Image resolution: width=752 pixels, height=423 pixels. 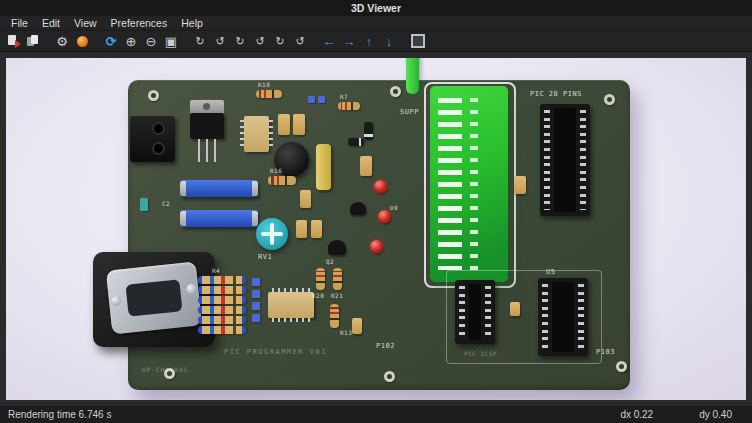 What do you see at coordinates (140, 23) in the screenshot?
I see `menu-preferences: Preferences` at bounding box center [140, 23].